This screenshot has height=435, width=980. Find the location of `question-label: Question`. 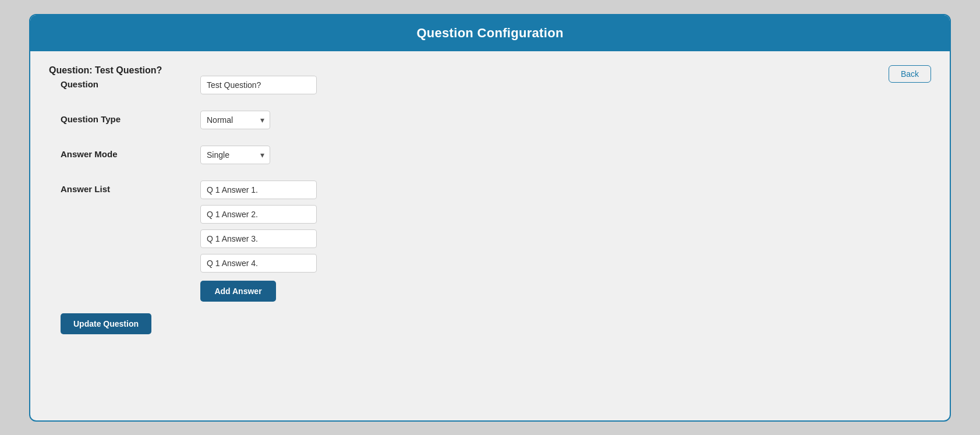

question-label: Question is located at coordinates (130, 83).